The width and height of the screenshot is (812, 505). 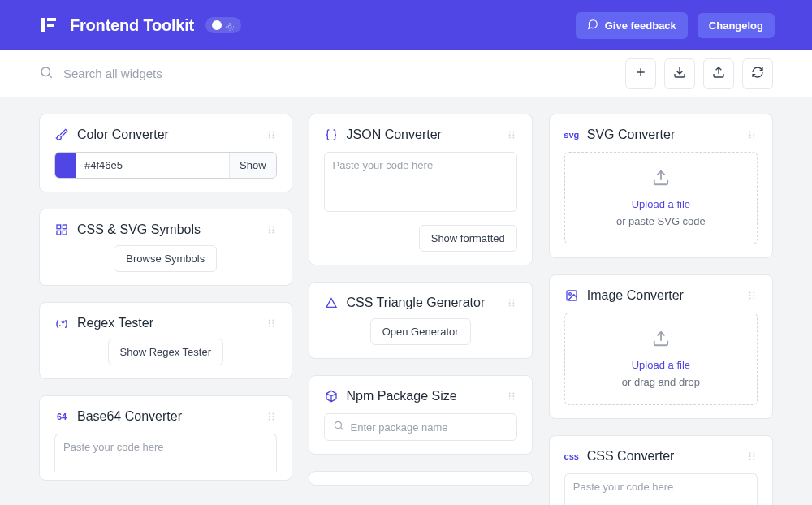 What do you see at coordinates (166, 341) in the screenshot?
I see `widget-regex-tester: (.*) Regex Tester Show Regex Tester` at bounding box center [166, 341].